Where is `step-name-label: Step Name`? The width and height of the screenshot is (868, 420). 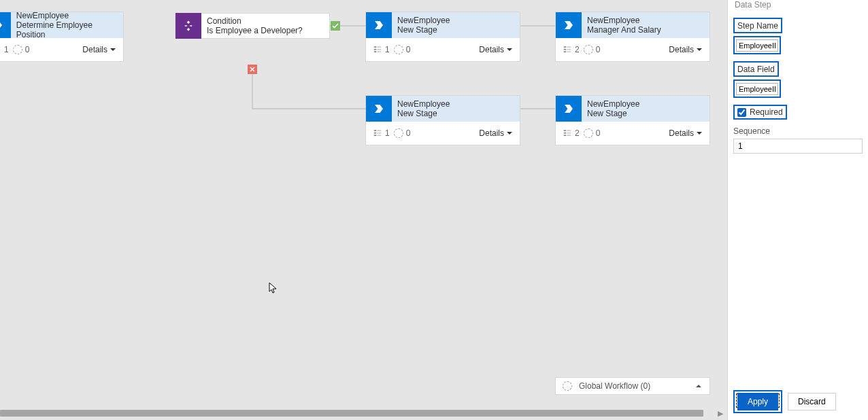 step-name-label: Step Name is located at coordinates (758, 26).